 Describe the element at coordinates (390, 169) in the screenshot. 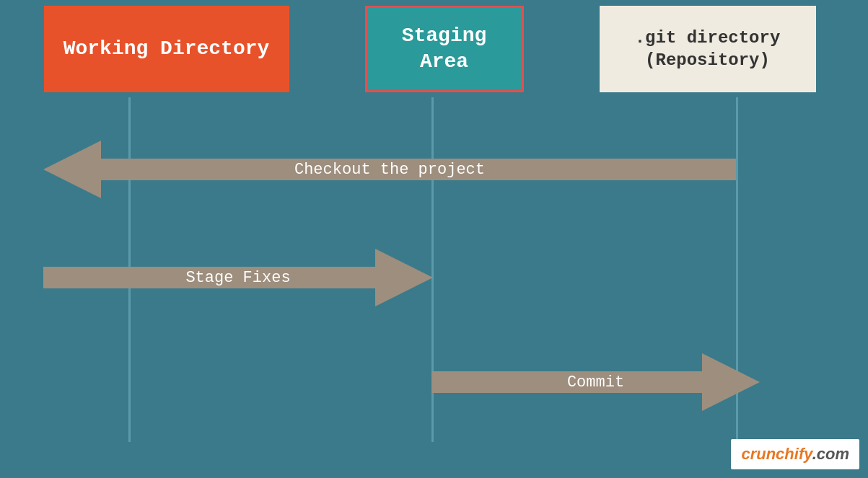

I see `checkout-arrow-svg` at that location.